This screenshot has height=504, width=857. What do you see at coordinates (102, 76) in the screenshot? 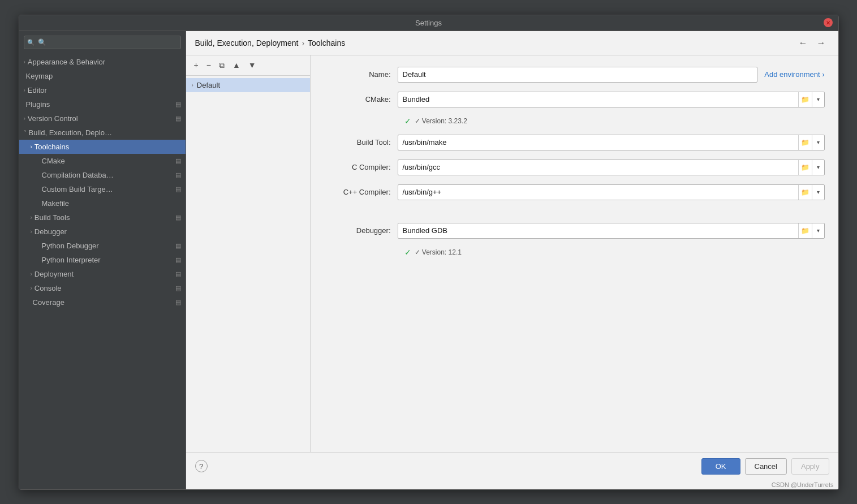
I see `sidebar-item-keymap: Keymap` at bounding box center [102, 76].